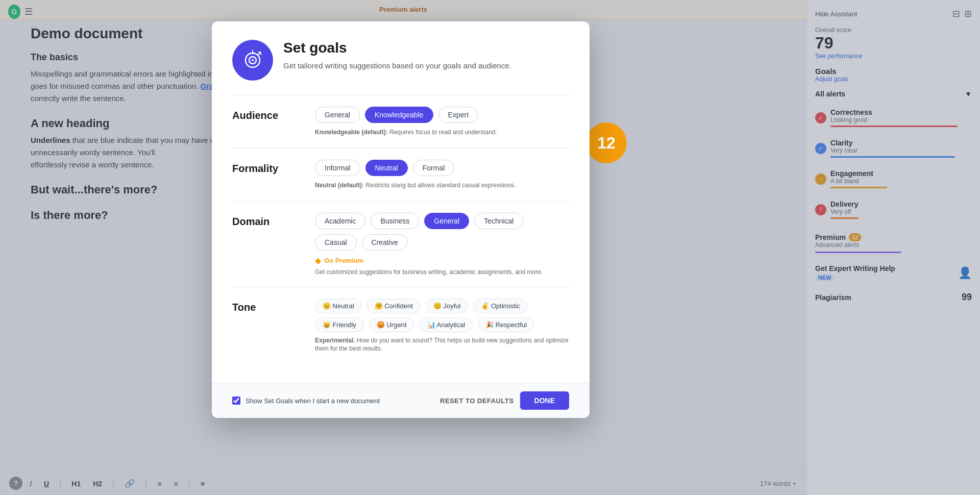  What do you see at coordinates (442, 168) in the screenshot?
I see `formality-pills: Informal Neutral Formal` at bounding box center [442, 168].